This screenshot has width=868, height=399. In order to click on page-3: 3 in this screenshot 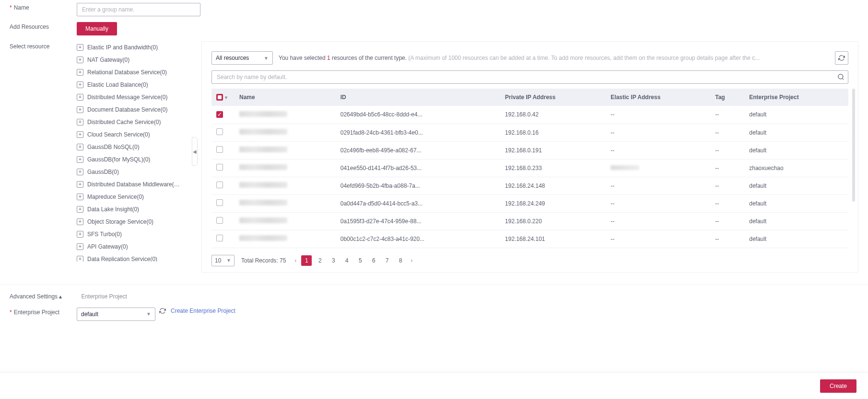, I will do `click(333, 261)`.